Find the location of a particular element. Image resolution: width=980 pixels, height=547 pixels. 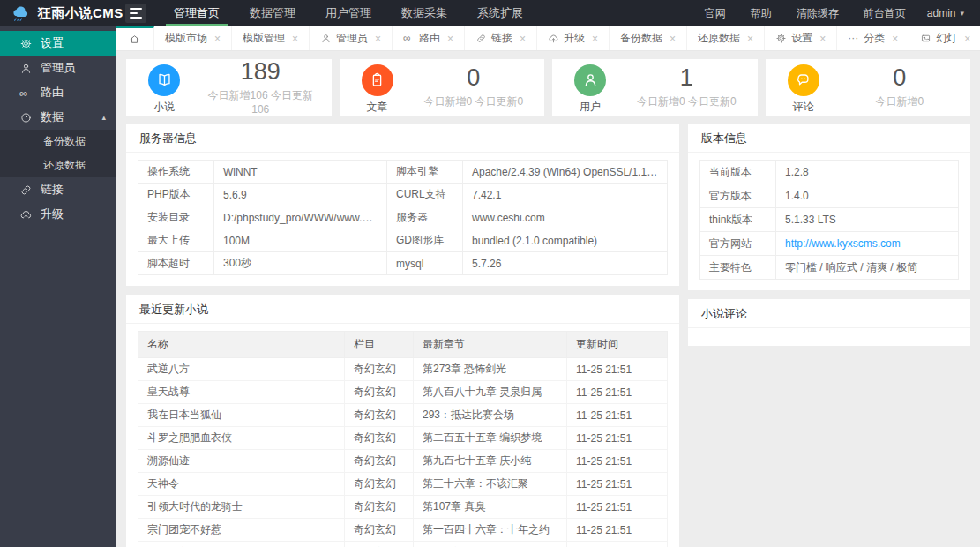

novel-row: 斗罗之肥肥血衣侠奇幻玄幻第二百五十五章 编织梦境11-25 21:51 is located at coordinates (403, 438).